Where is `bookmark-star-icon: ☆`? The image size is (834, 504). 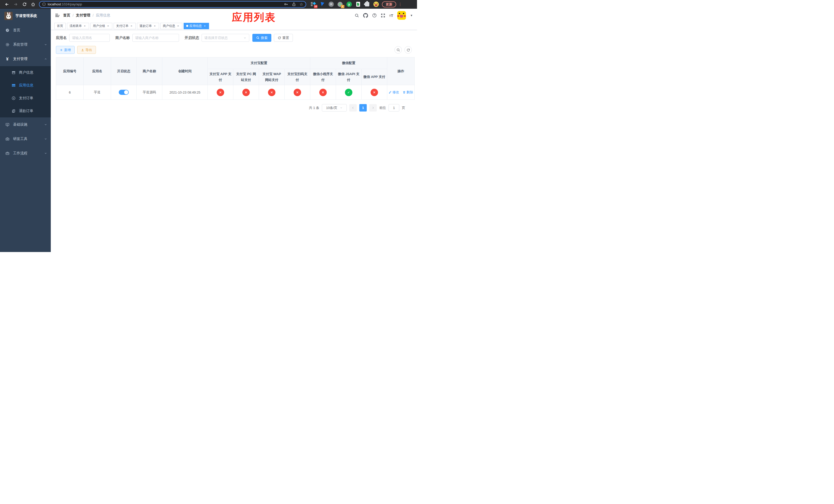 bookmark-star-icon: ☆ is located at coordinates (301, 4).